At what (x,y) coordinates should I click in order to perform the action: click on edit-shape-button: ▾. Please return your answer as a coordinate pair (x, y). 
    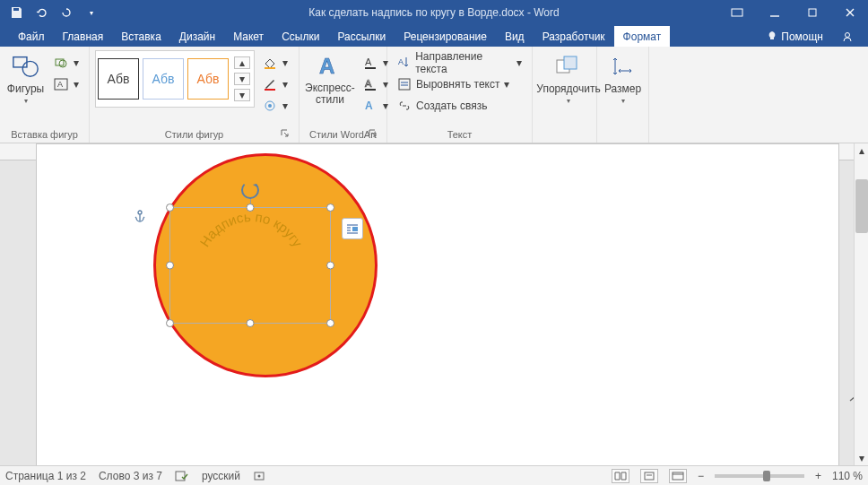
    Looking at the image, I should click on (66, 63).